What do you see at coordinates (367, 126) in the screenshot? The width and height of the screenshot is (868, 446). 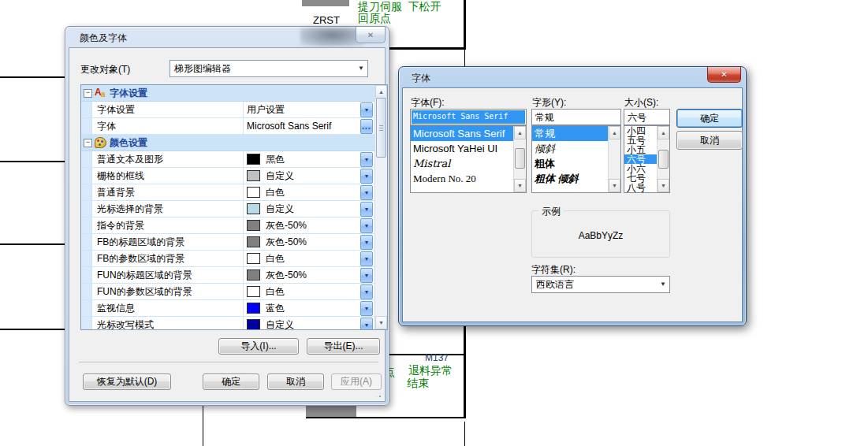 I see `ellipsis-button: ...` at bounding box center [367, 126].